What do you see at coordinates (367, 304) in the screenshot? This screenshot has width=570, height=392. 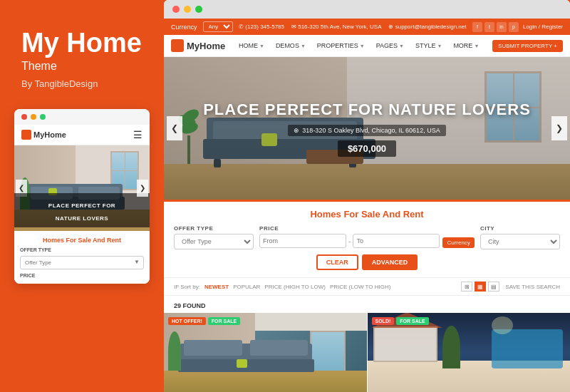 I see `count-bar: 29 FOUND` at bounding box center [367, 304].